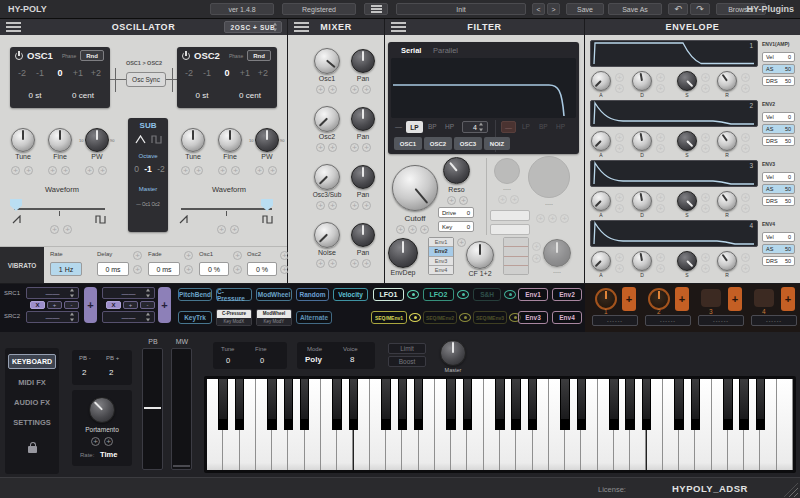 The height and width of the screenshot is (498, 800). Describe the element at coordinates (778, 129) in the screenshot. I see `env2-as-field: AS50` at that location.